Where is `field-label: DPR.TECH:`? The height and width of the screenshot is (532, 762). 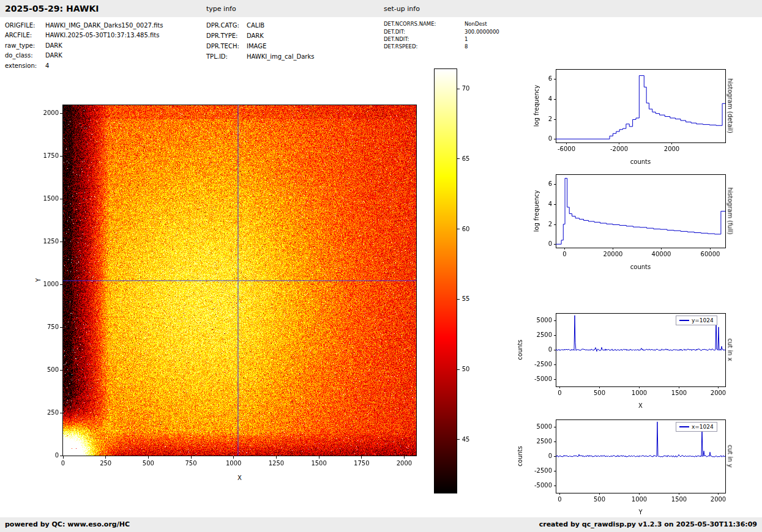 field-label: DPR.TECH: is located at coordinates (226, 46).